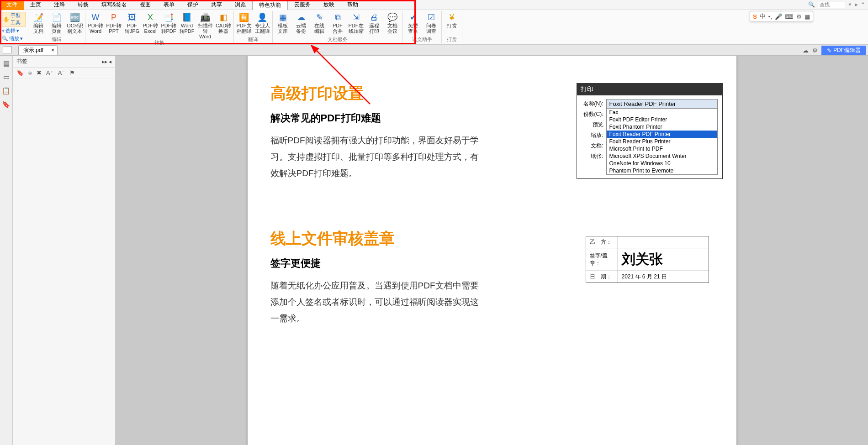 This screenshot has height=445, width=868. I want to click on menu-view: 视图, so click(145, 5).